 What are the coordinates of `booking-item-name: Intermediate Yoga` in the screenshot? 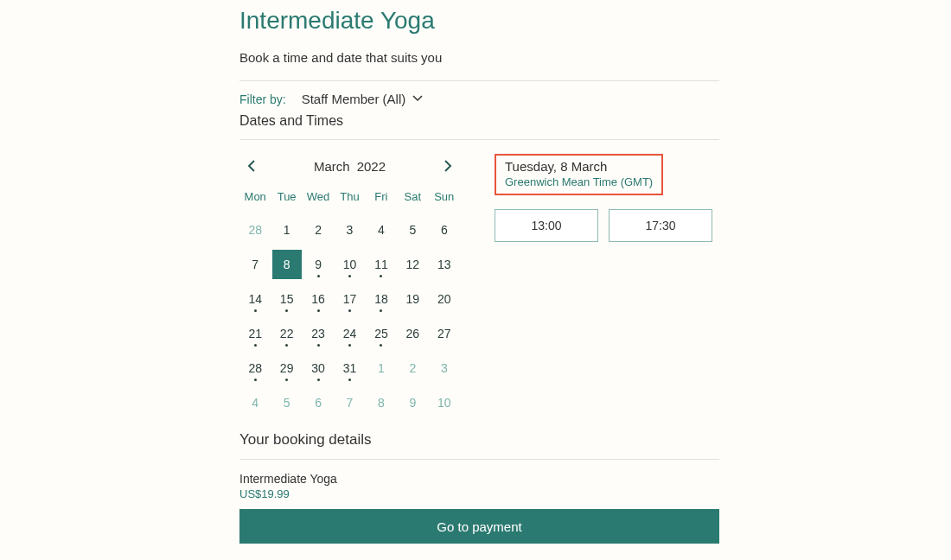 It's located at (479, 479).